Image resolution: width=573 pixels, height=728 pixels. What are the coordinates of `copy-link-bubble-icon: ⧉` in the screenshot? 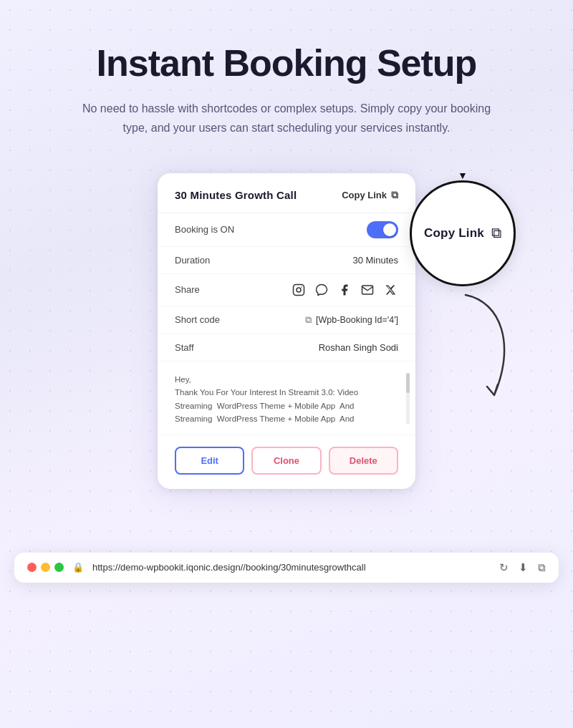 It's located at (496, 233).